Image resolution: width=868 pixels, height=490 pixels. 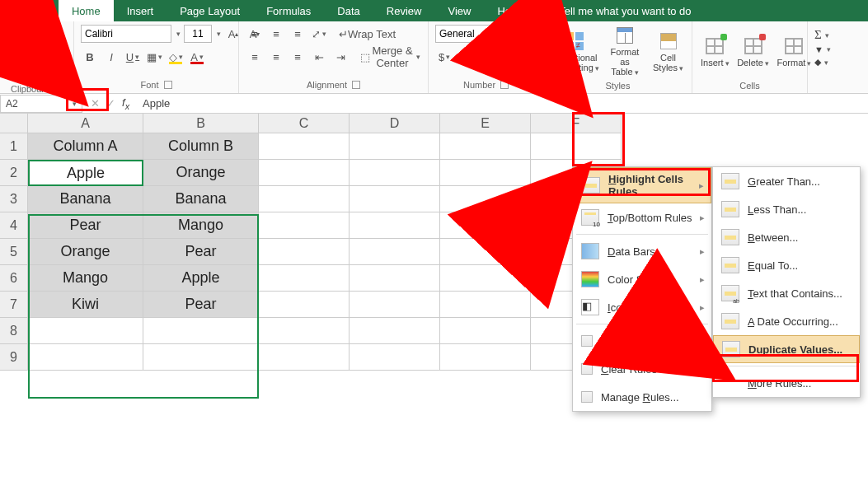 I want to click on cell-D1, so click(x=395, y=147).